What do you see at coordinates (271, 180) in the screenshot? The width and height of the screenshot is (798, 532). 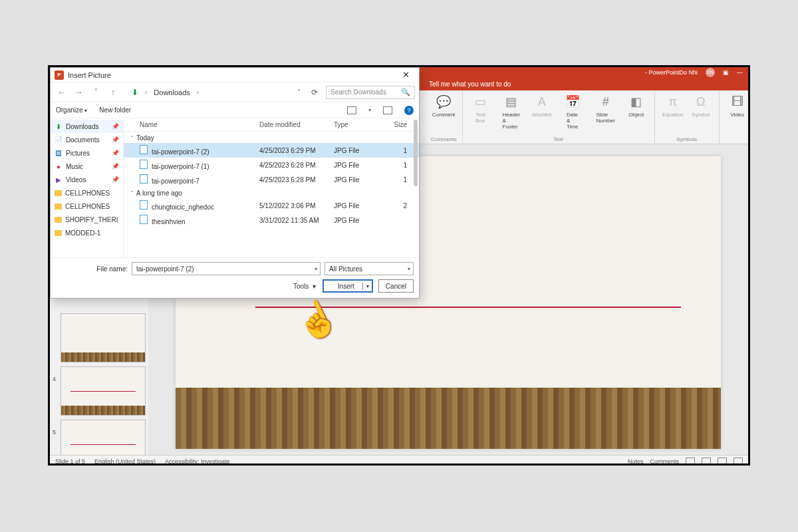 I see `file-row: tai-powerpoint-74/25/2023 6:28 PMJPG Fil…` at bounding box center [271, 180].